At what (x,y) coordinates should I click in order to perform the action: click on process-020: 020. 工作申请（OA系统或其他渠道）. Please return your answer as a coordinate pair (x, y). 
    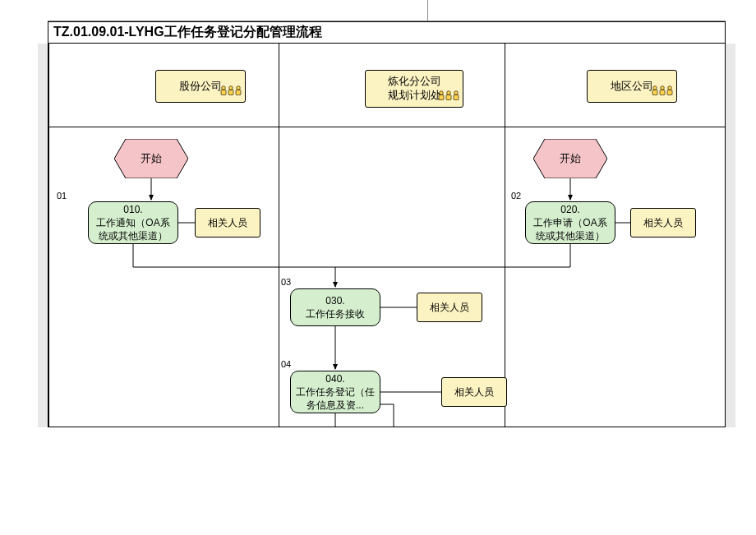
    Looking at the image, I should click on (570, 223).